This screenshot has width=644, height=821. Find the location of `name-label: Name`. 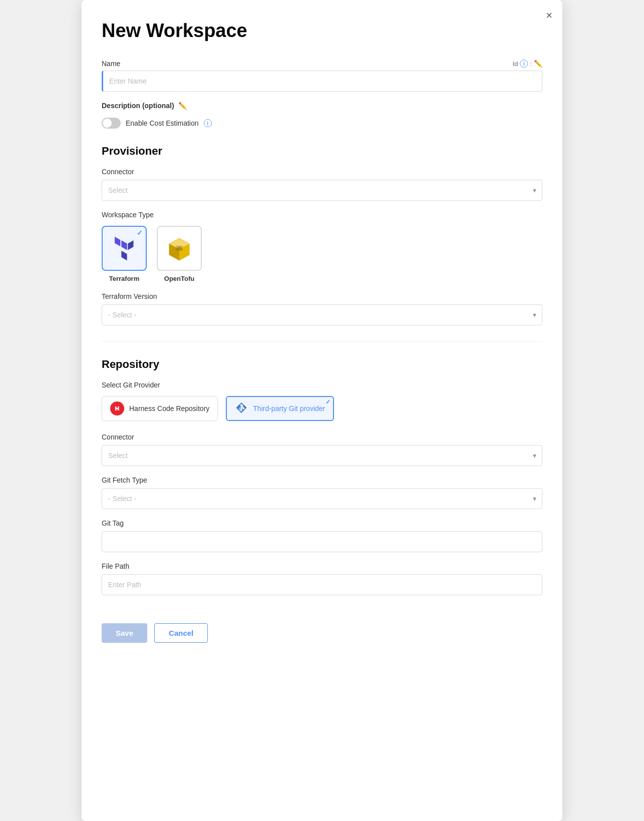

name-label: Name is located at coordinates (111, 64).